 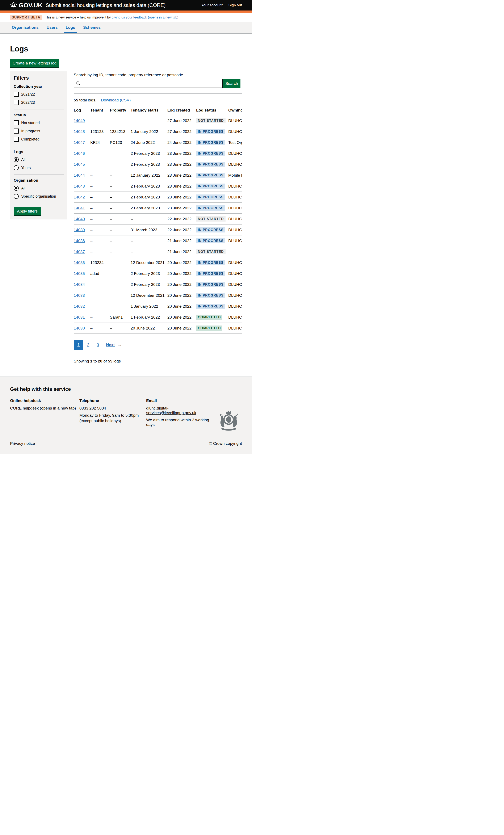 What do you see at coordinates (79, 186) in the screenshot?
I see `log-id-link: 14043` at bounding box center [79, 186].